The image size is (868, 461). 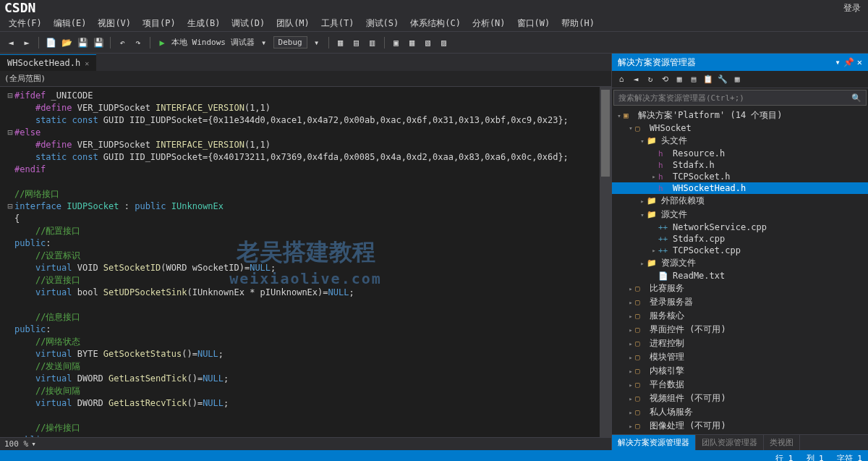 What do you see at coordinates (27, 43) in the screenshot?
I see `nav-fwd-icon: ►` at bounding box center [27, 43].